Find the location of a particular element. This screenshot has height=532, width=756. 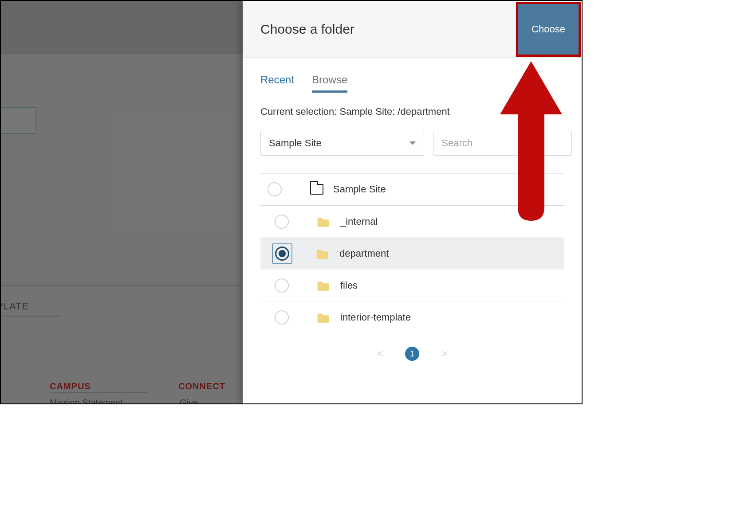

site-dropdown-value: Sample Site is located at coordinates (295, 143).